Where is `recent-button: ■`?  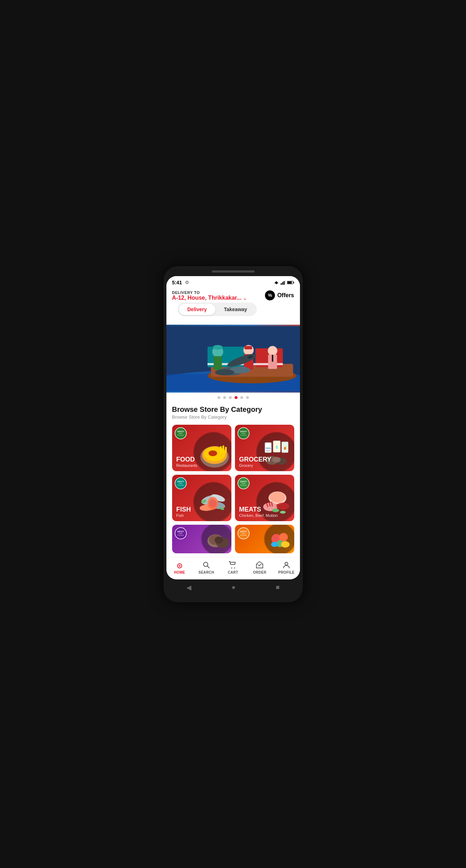
recent-button: ■ is located at coordinates (278, 587).